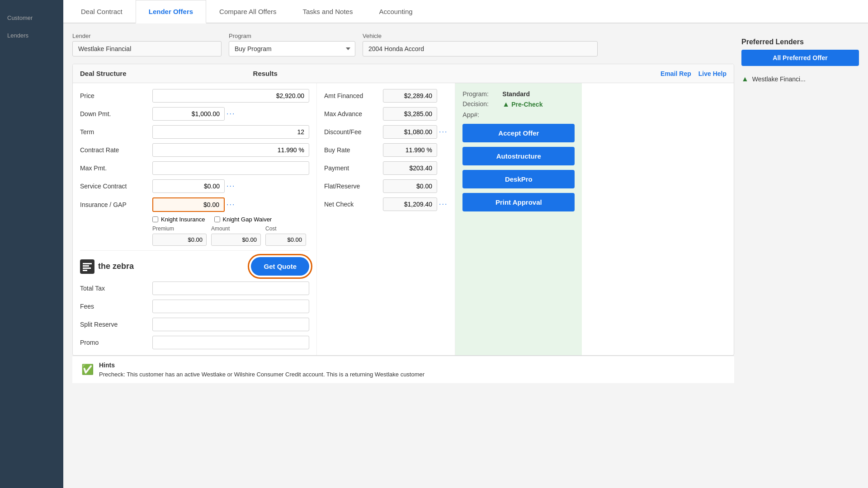 The width and height of the screenshot is (868, 488). Describe the element at coordinates (386, 96) in the screenshot. I see `result-row-amt-financed: Amt Financed $2,289.40` at that location.